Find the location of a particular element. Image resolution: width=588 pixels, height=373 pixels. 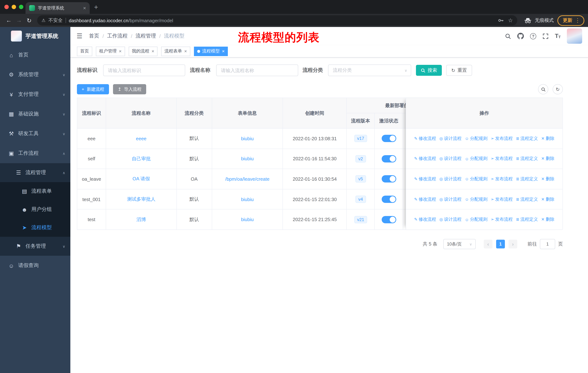

sidebar-item-home: ⌂ 首页 is located at coordinates (35, 55).